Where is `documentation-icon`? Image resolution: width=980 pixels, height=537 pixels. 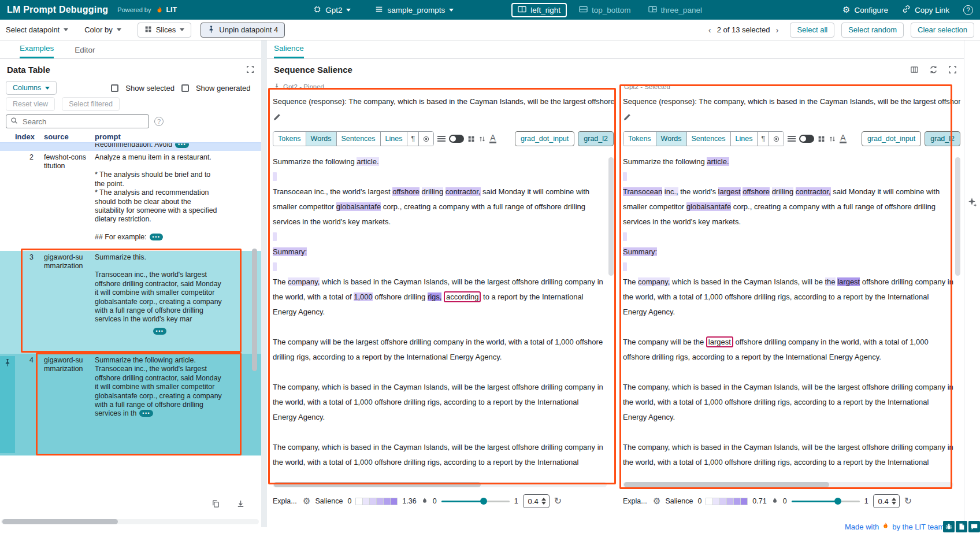
documentation-icon is located at coordinates (962, 527).